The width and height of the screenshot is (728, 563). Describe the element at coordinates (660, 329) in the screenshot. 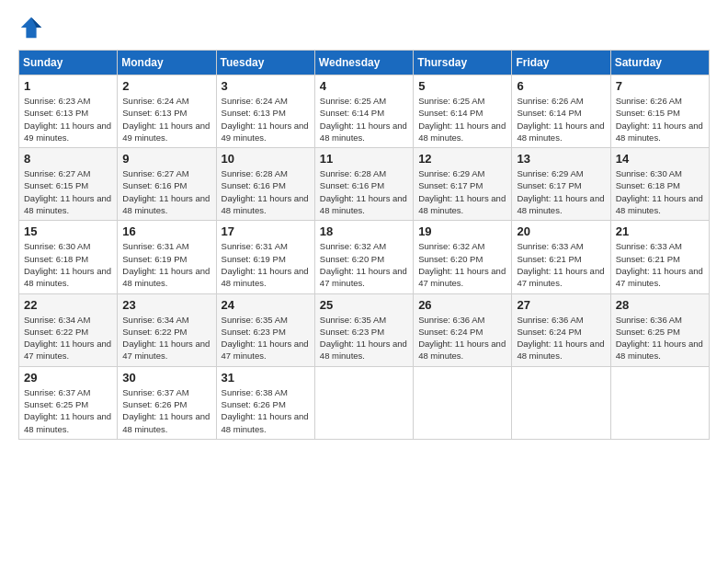

I see `calendar-cell: 28 Sunrise: 6:36 AM Sunset: 6:25 PM Dayl…` at that location.